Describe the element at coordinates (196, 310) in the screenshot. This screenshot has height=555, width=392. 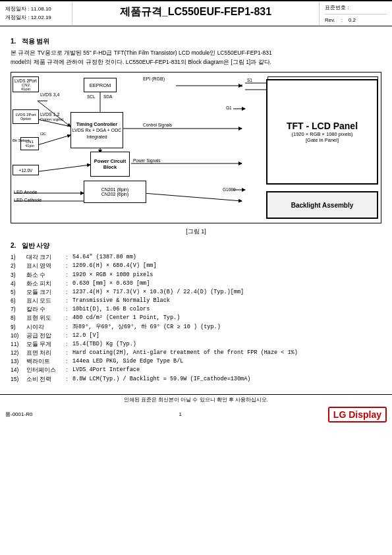
I see `spec-item: 7) 칼라 수 : 10bit(D), 1.06 B colors` at that location.